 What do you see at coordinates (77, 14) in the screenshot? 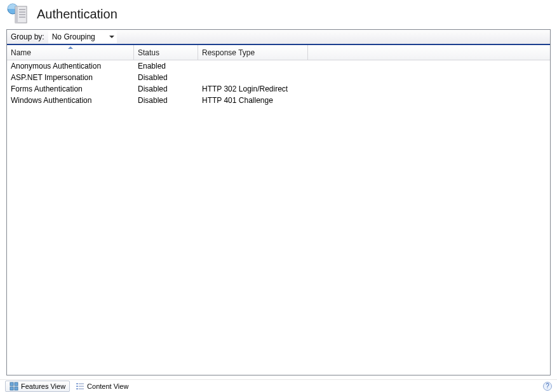
I see `page-title: Authentication` at bounding box center [77, 14].